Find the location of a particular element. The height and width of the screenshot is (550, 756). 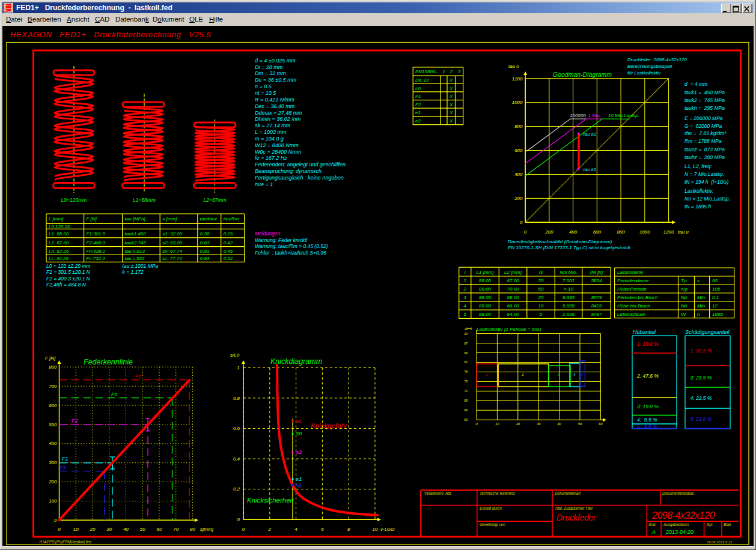

svg-text: 6 is located at coordinates (322, 530).